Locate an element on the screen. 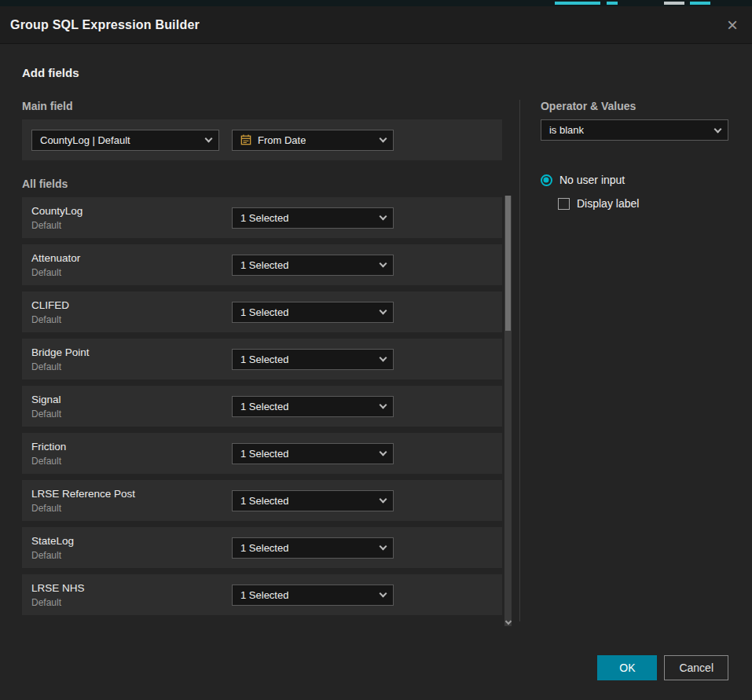 Image resolution: width=752 pixels, height=700 pixels. field-row: CLIFED Default 1 Selected is located at coordinates (262, 312).